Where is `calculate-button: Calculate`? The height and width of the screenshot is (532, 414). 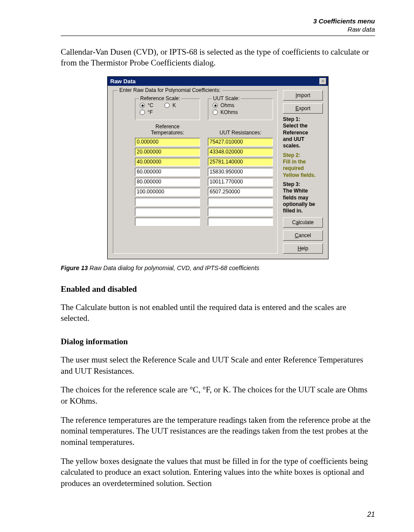
calculate-button: Calculate is located at coordinates (303, 222).